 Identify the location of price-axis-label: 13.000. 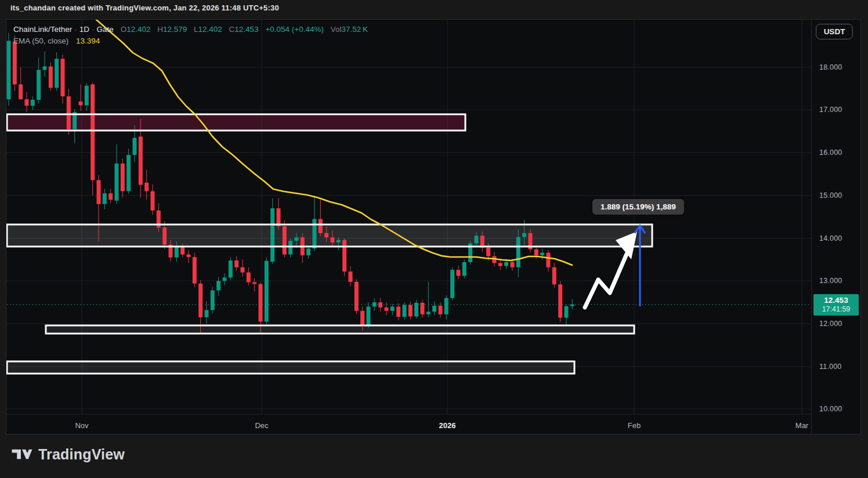
(831, 281).